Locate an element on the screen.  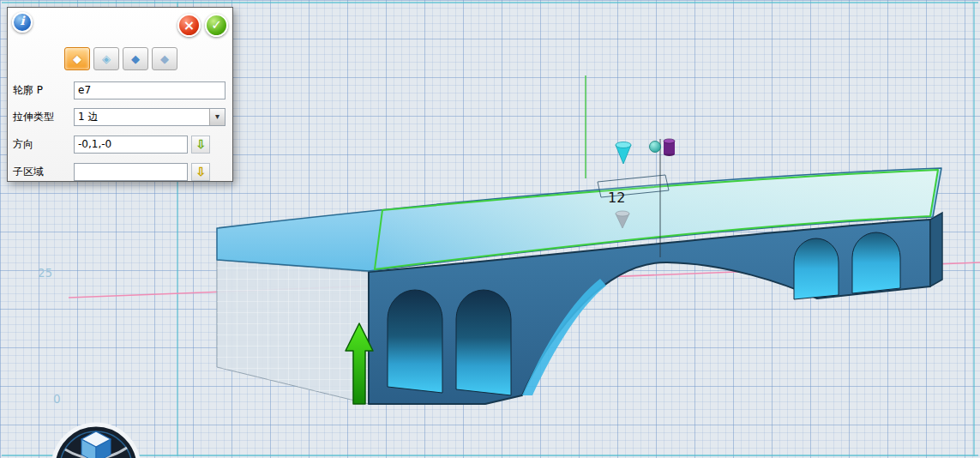
profile-label: 轮廓 P is located at coordinates (43, 91).